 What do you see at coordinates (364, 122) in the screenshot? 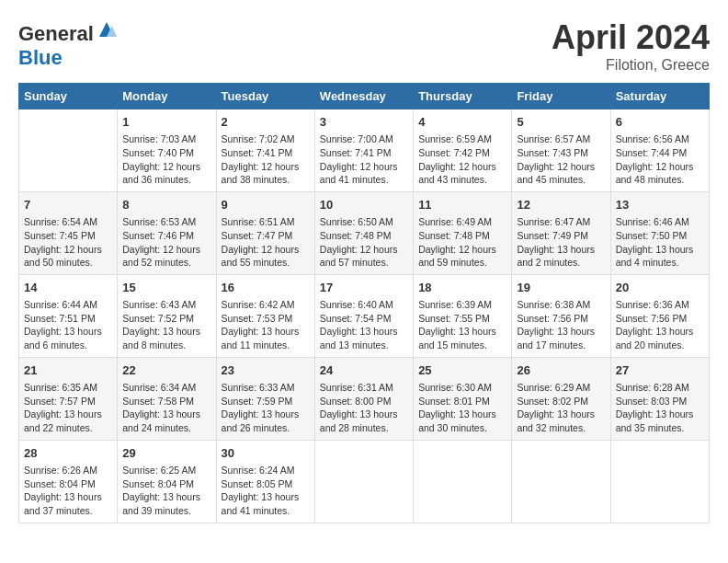
I see `day-number: 3` at bounding box center [364, 122].